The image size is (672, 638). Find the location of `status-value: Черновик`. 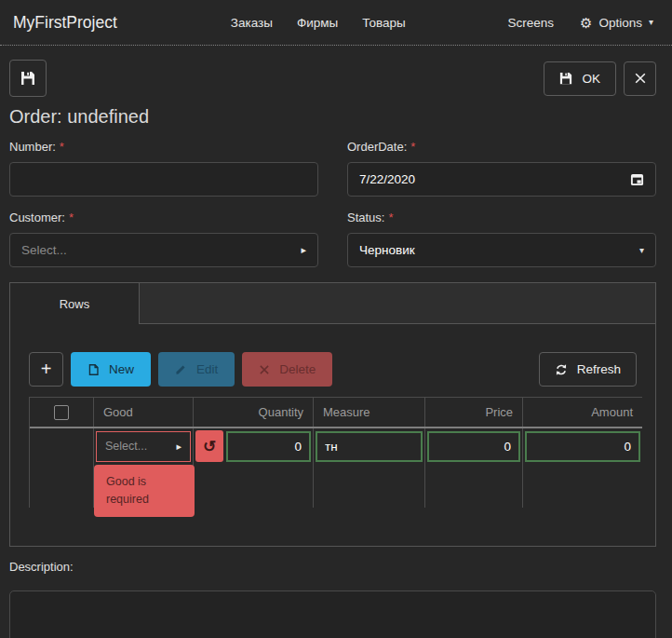

status-value: Черновик is located at coordinates (387, 250).